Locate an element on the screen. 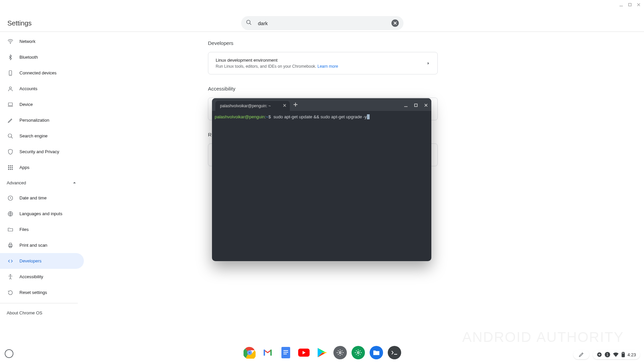 This screenshot has width=644, height=362. chevron-right-icon is located at coordinates (428, 63).